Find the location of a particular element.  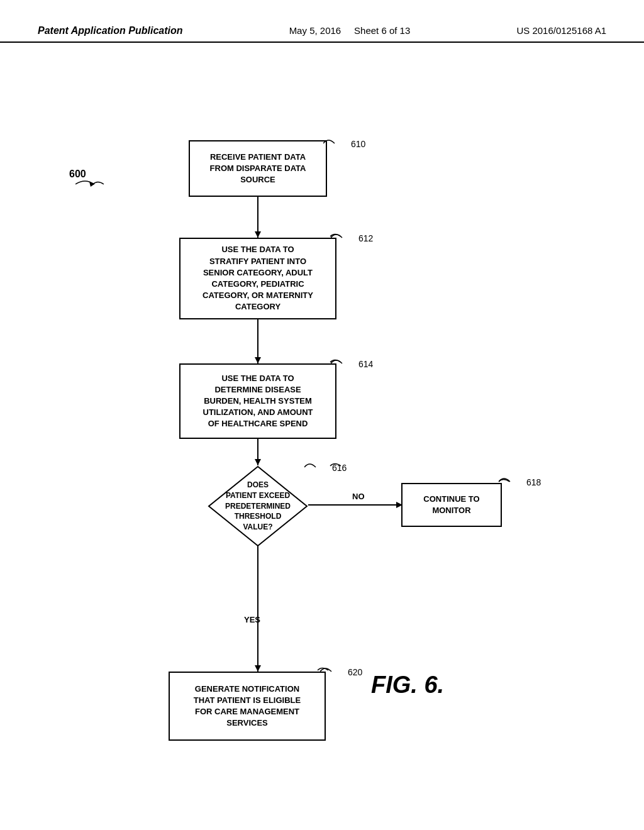

ref-616: 616 is located at coordinates (326, 467).